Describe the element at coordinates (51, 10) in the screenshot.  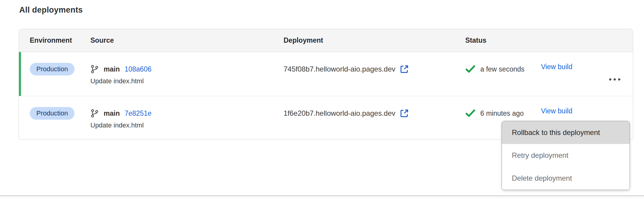
I see `page-title: All deployments` at that location.